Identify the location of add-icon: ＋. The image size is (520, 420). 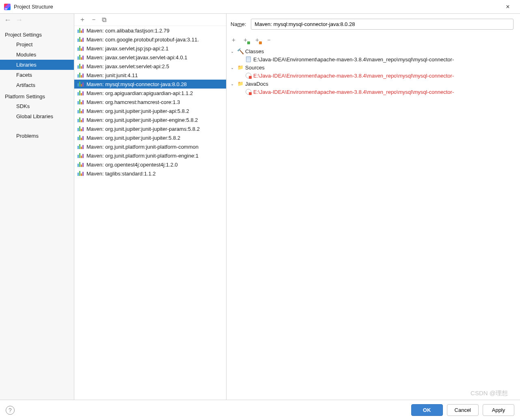
(82, 19).